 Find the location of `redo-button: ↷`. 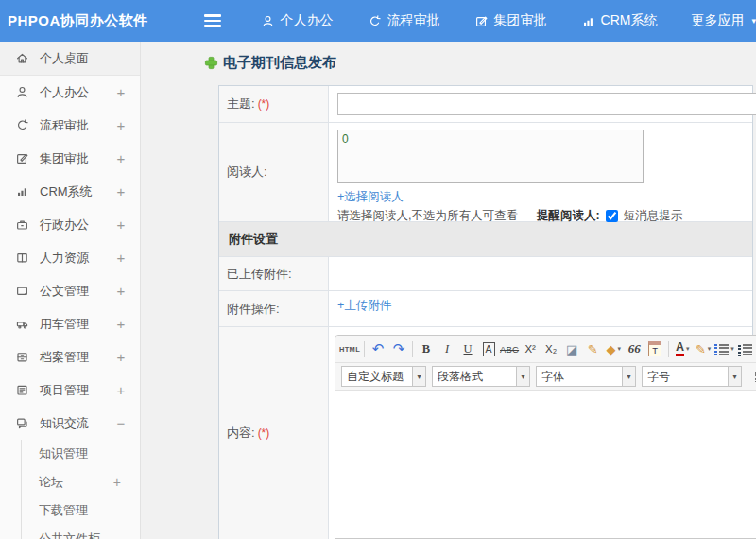

redo-button: ↷ is located at coordinates (399, 349).